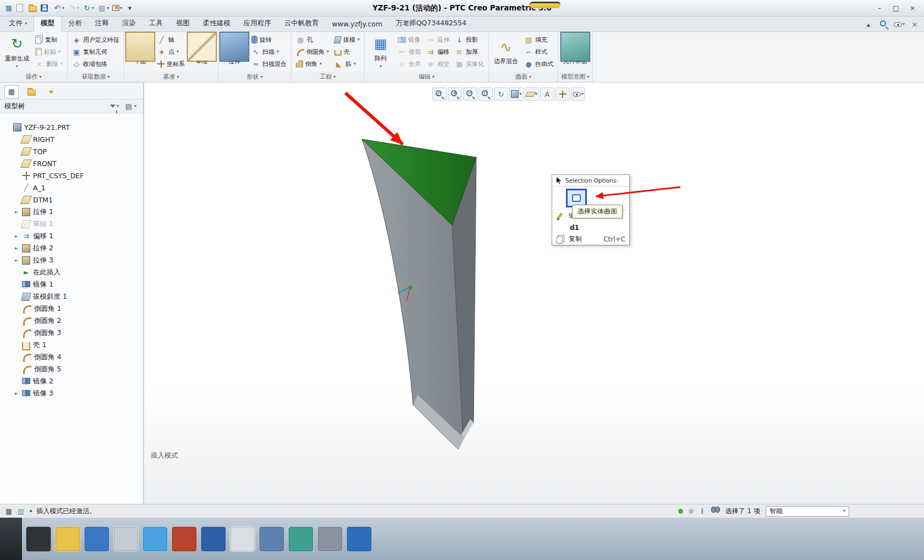  Describe the element at coordinates (455, 94) in the screenshot. I see `zoom-in-button` at that location.